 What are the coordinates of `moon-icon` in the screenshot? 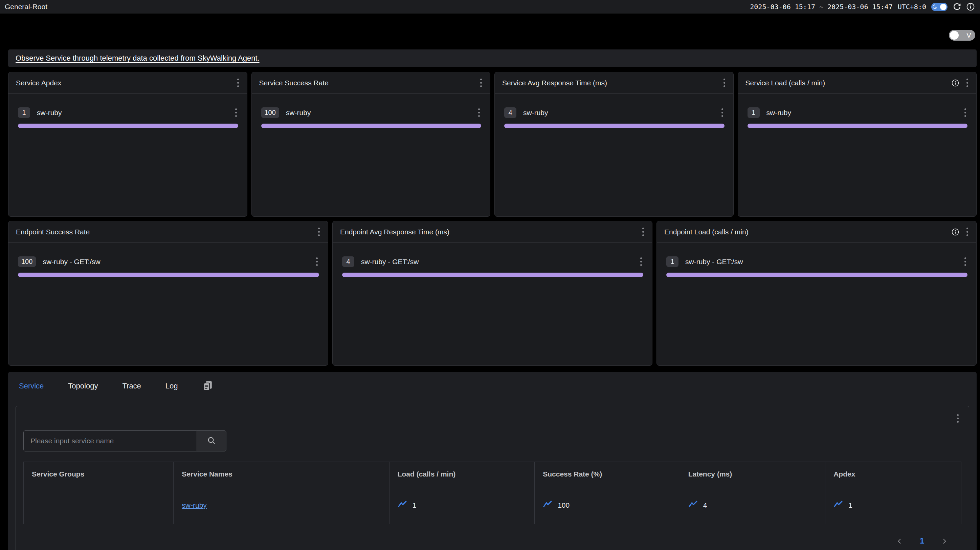 It's located at (935, 7).